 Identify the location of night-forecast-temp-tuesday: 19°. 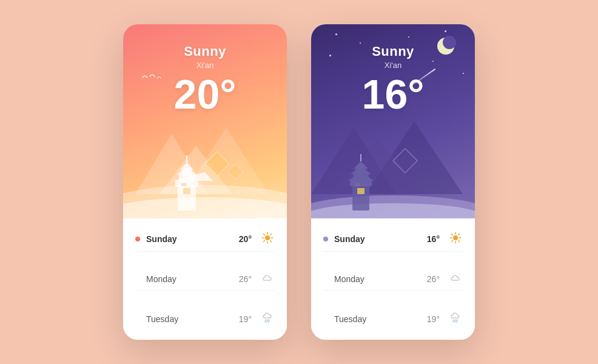
(433, 319).